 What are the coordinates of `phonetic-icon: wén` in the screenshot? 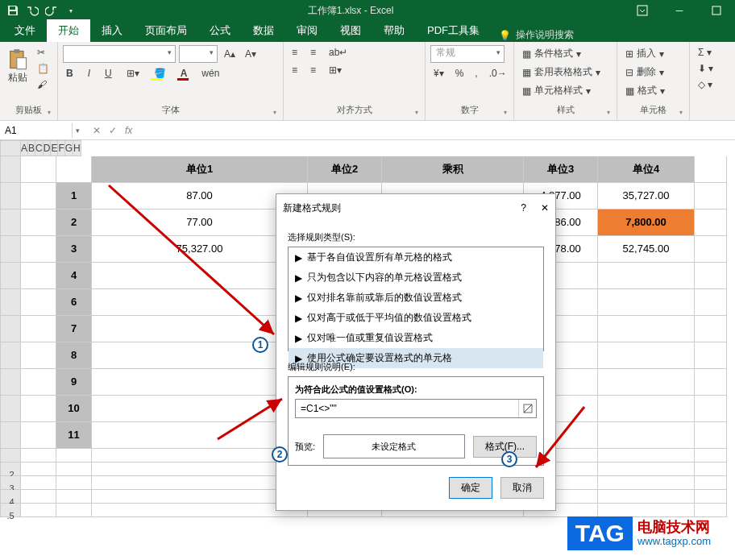 It's located at (210, 73).